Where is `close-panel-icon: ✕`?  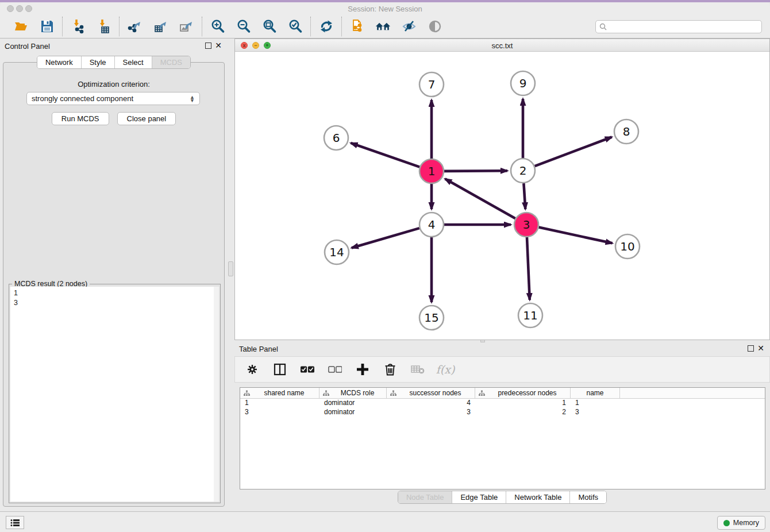
close-panel-icon: ✕ is located at coordinates (218, 45).